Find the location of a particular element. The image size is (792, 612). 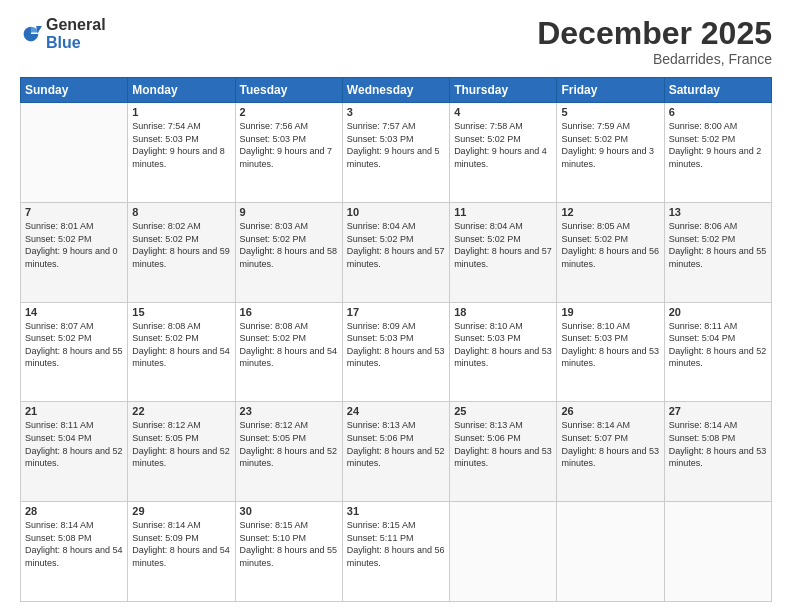

cell-info: Sunrise: 8:05 AM Sunset: 5:02 PM Dayligh… is located at coordinates (610, 245).